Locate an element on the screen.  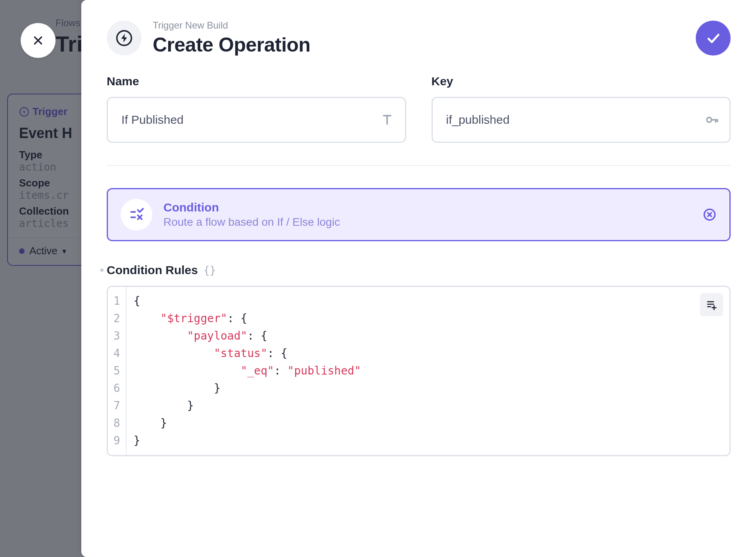
operation-icon-circle is located at coordinates (124, 38).